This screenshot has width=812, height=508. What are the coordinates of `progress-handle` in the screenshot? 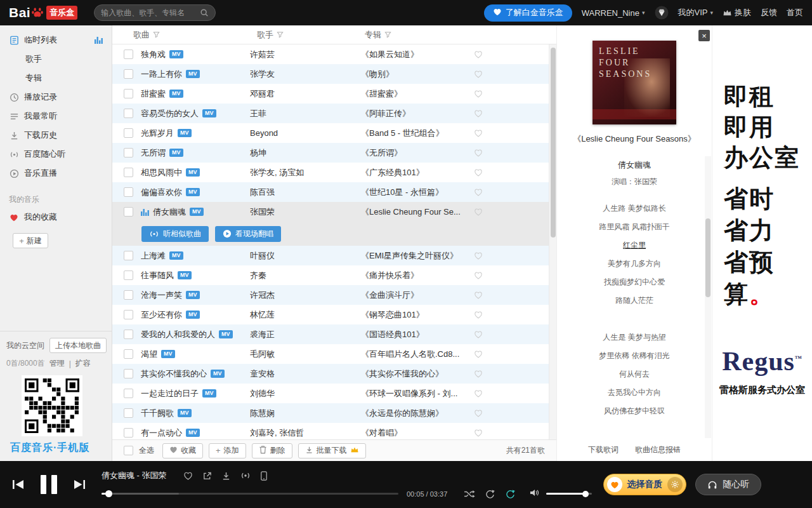 It's located at (109, 494).